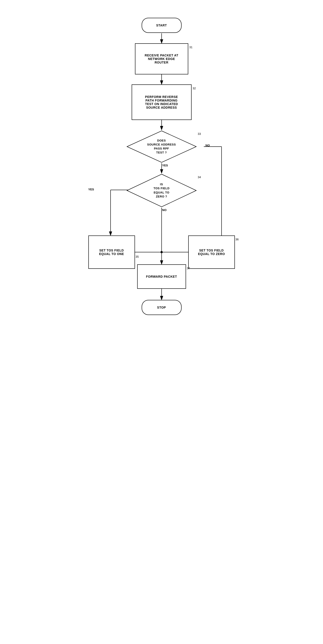  Describe the element at coordinates (194, 88) in the screenshot. I see `ref-32: 32` at that location.